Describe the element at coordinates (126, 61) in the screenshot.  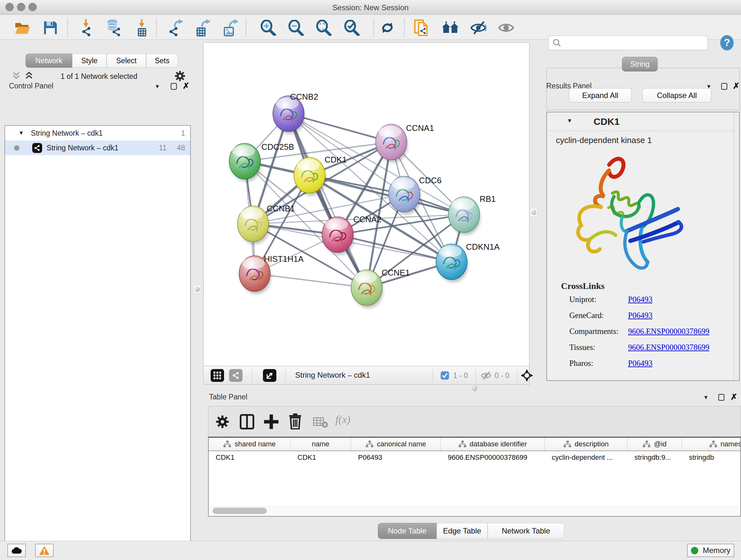
I see `tab-select: Select` at that location.